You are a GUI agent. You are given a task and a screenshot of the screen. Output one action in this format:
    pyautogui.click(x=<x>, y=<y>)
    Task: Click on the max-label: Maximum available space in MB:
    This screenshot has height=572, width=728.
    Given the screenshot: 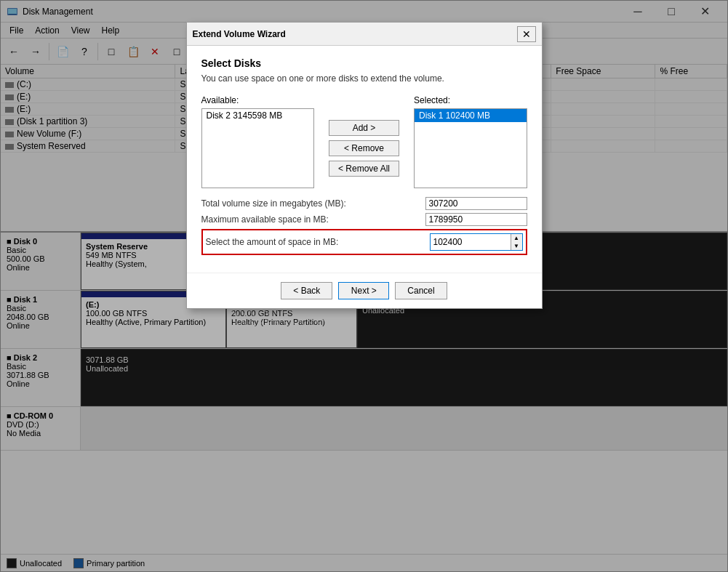 What is the action you would take?
    pyautogui.click(x=313, y=219)
    